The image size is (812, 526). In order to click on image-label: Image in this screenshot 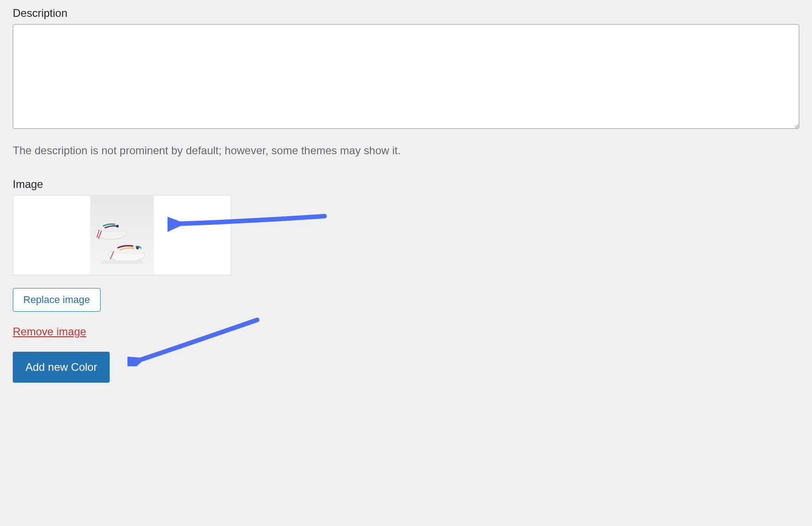, I will do `click(406, 184)`.